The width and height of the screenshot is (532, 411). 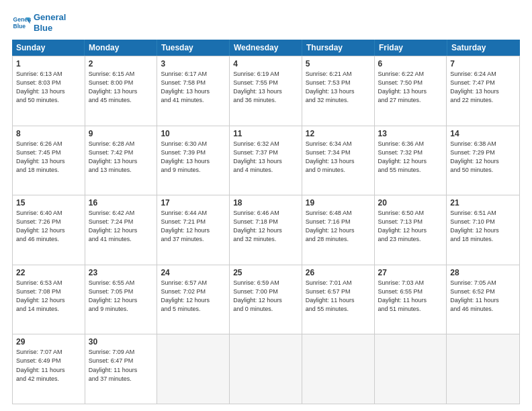 I want to click on day-info: Sunrise: 6:36 AM Sunset: 7:32 PM Dayligh…, so click(x=411, y=157).